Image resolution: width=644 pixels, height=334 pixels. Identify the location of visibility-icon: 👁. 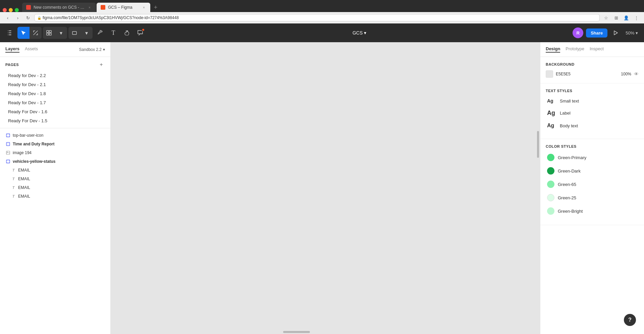
(636, 74).